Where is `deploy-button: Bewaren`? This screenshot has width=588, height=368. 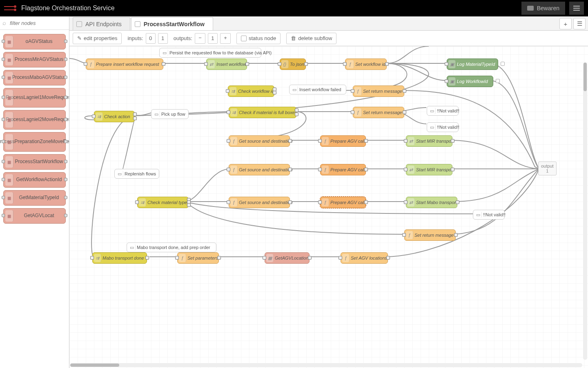 deploy-button: Bewaren is located at coordinates (543, 8).